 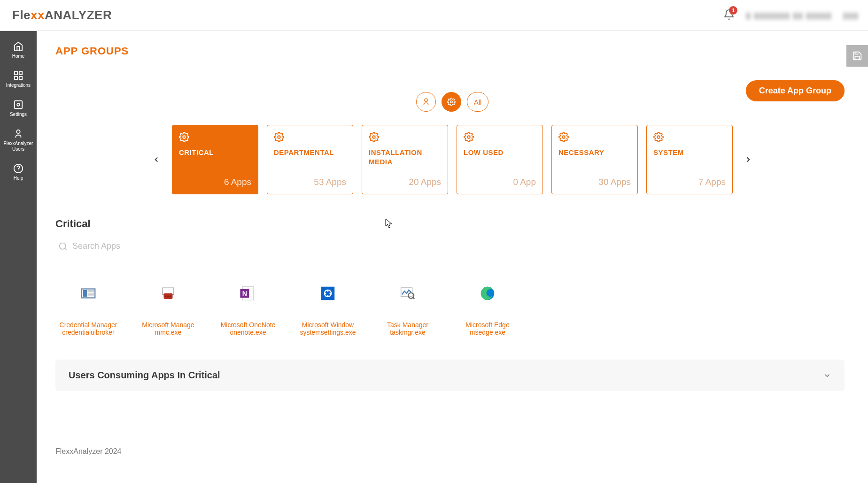 What do you see at coordinates (405, 182) in the screenshot?
I see `card-count: 20 Apps` at bounding box center [405, 182].